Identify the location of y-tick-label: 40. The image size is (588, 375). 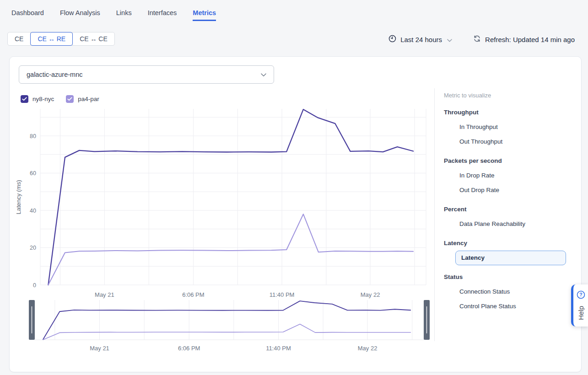
(33, 211).